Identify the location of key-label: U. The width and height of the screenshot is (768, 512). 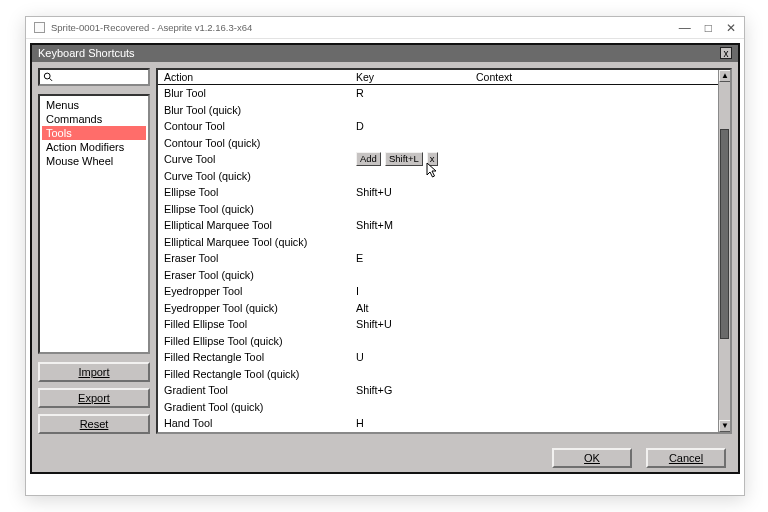
(416, 357).